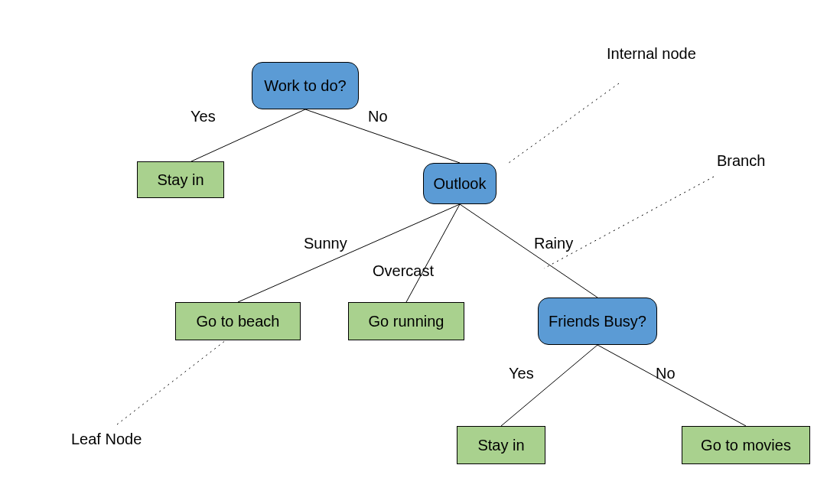  Describe the element at coordinates (326, 243) in the screenshot. I see `edge-label-sunny: Sunny` at that location.